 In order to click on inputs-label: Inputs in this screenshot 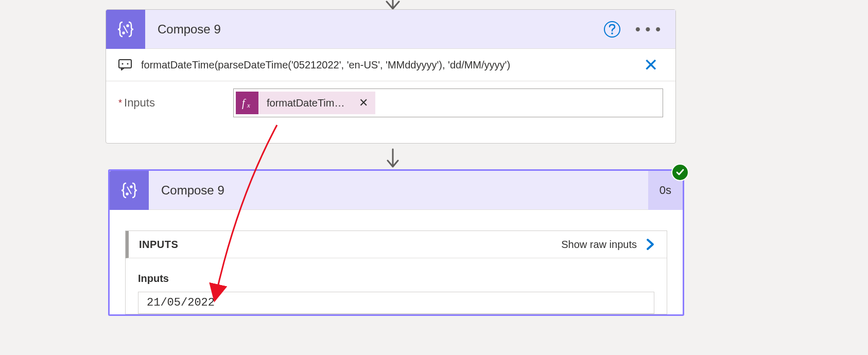, I will do `click(140, 103)`.